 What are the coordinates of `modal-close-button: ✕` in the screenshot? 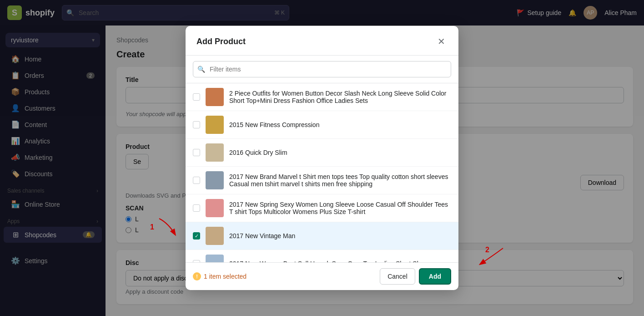 It's located at (441, 41).